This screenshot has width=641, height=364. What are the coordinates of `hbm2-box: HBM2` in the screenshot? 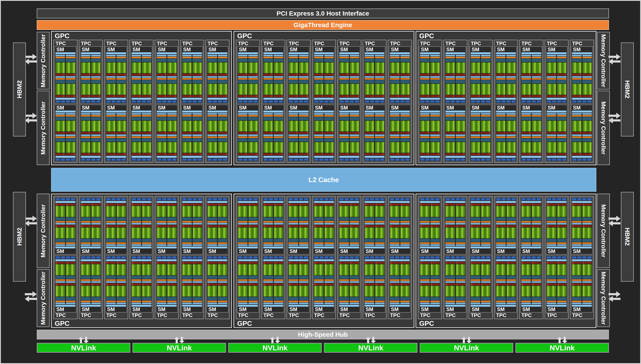 It's located at (20, 90).